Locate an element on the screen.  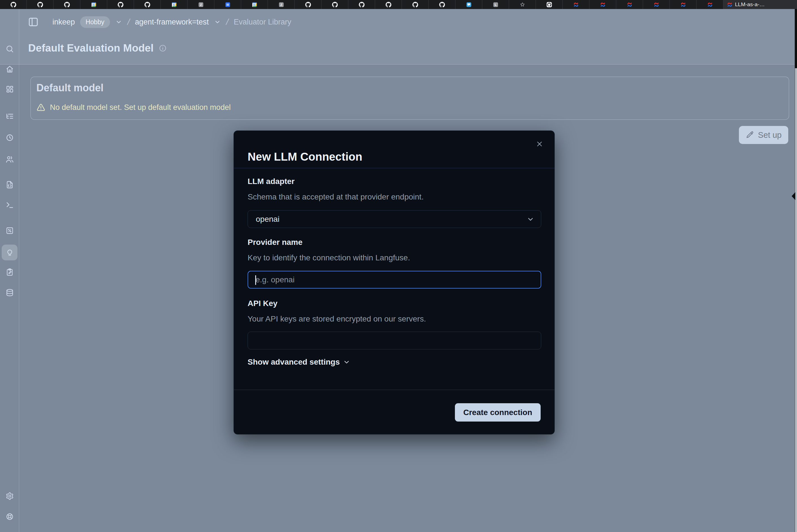
active-browser-tab: LLM-as-a-… is located at coordinates (760, 5).